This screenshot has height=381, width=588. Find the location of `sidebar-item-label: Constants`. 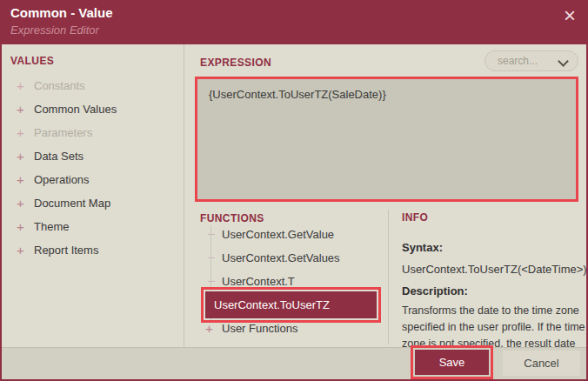

sidebar-item-label: Constants is located at coordinates (59, 85).